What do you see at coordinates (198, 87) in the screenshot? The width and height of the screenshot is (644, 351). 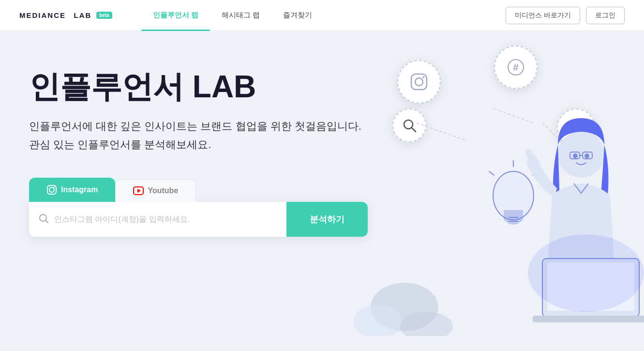 I see `page-title: 인플루언서 LAB` at bounding box center [198, 87].